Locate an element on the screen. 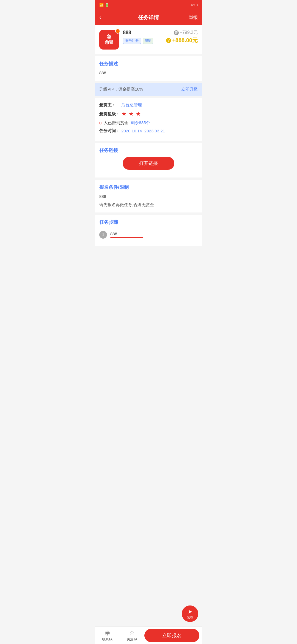  requirements-text1: 888 is located at coordinates (148, 197).